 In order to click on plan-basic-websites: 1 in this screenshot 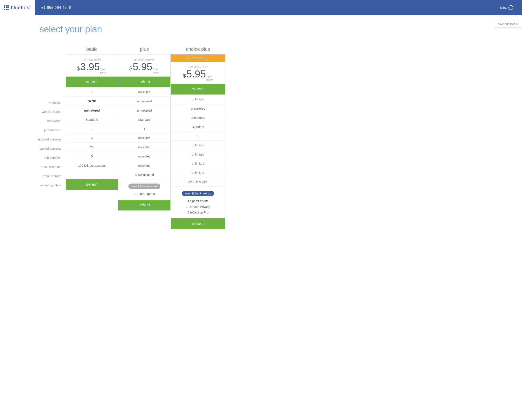, I will do `click(92, 92)`.